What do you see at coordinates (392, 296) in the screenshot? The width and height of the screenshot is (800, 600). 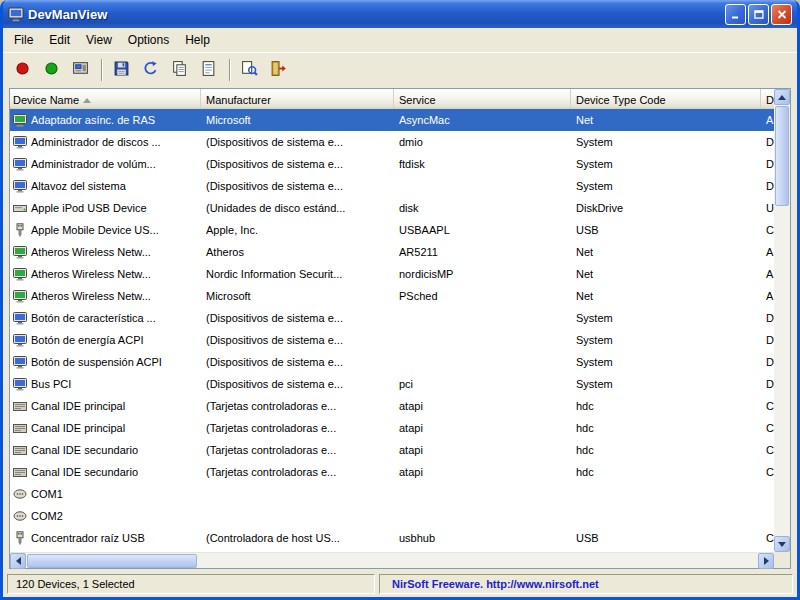 I see `table-row: Atheros Wireless Netw...MicrosoftPSchedN…` at bounding box center [392, 296].